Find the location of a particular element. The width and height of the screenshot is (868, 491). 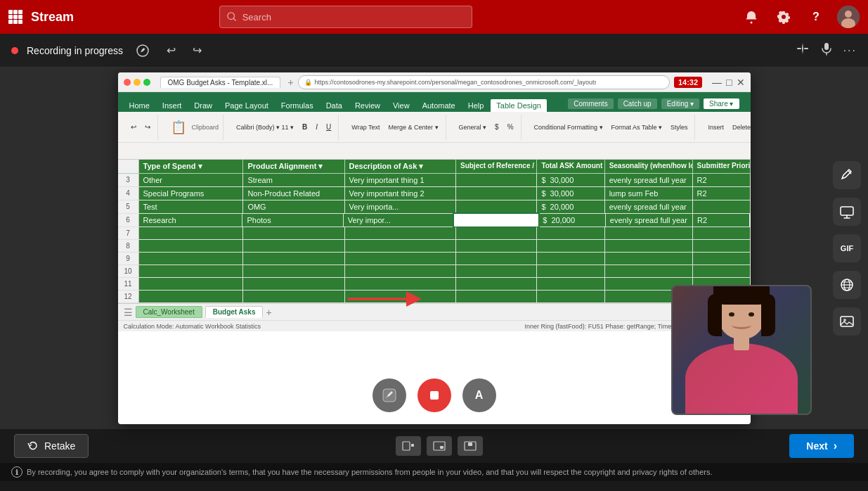

cell-4g: R2 is located at coordinates (722, 193).